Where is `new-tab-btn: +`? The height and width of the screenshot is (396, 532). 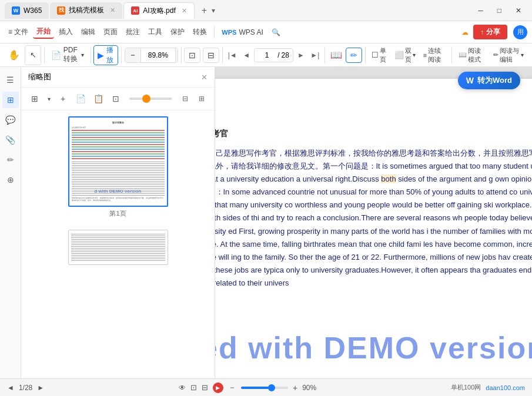 new-tab-btn: + is located at coordinates (205, 11).